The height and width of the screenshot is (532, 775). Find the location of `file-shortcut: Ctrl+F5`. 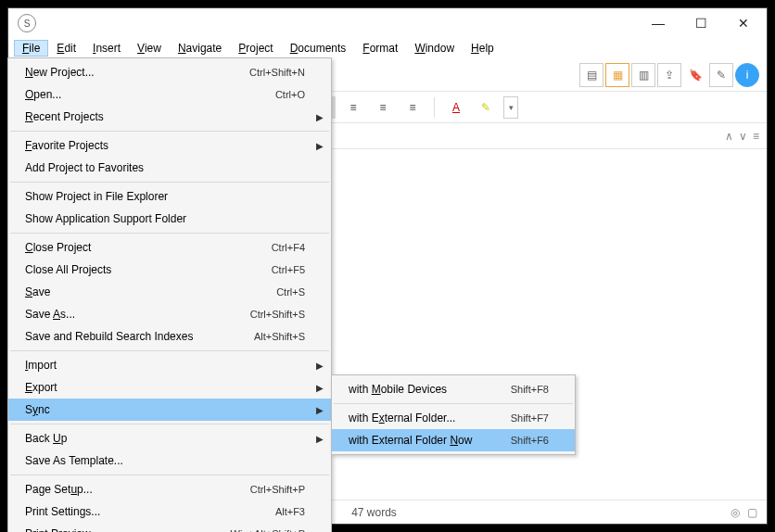

file-shortcut: Ctrl+F5 is located at coordinates (288, 270).